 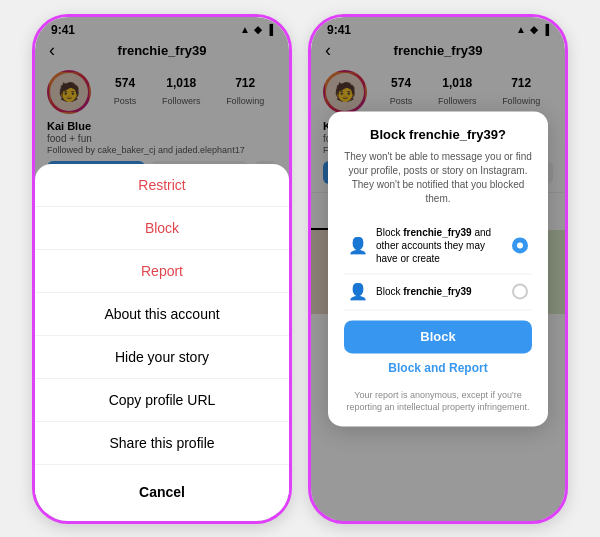 I want to click on dialog-title: Block frenchie_fry39?, so click(x=438, y=134).